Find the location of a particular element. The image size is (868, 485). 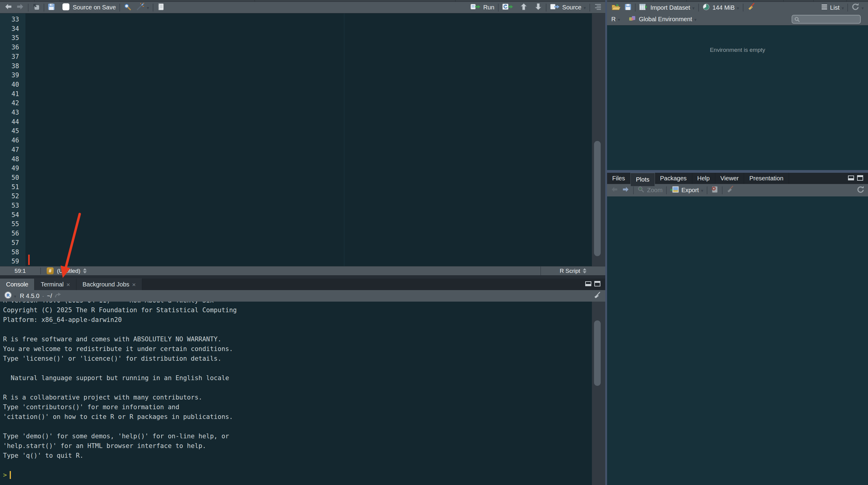

line-number: 47 is located at coordinates (13, 150).